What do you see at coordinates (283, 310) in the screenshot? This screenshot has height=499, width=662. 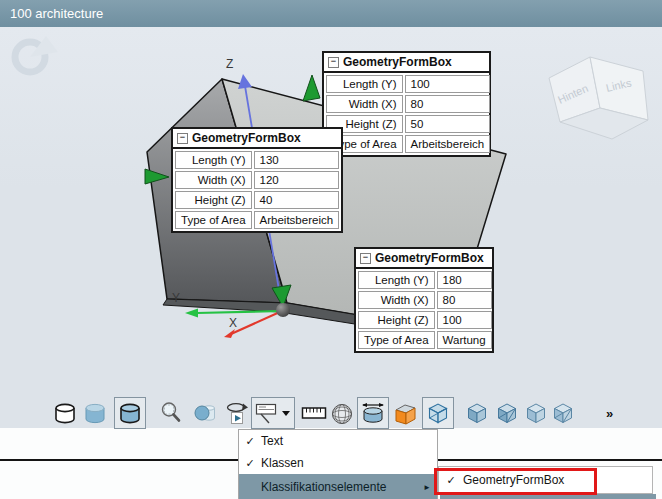 I see `origin-sphere` at bounding box center [283, 310].